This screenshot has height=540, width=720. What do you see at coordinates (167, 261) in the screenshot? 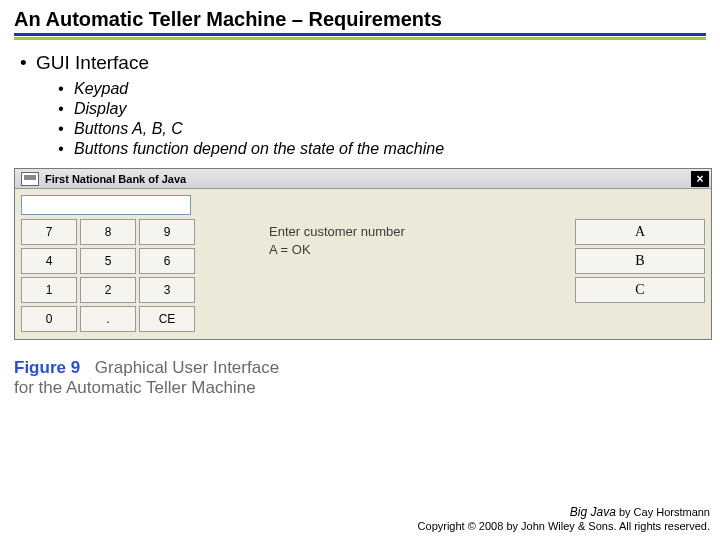
I see `key-6: 6` at bounding box center [167, 261].